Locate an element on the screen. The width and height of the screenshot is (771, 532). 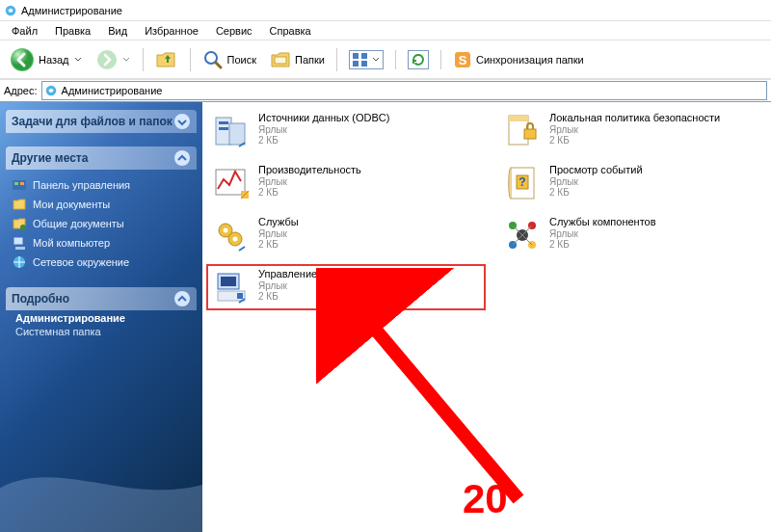
refresh-button is located at coordinates (418, 60).